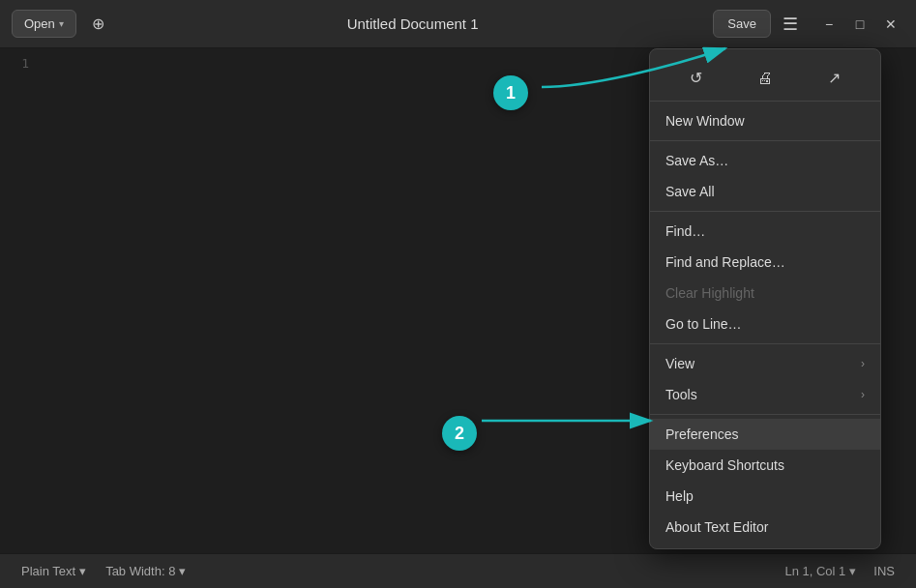 The width and height of the screenshot is (916, 588). Describe the element at coordinates (860, 24) in the screenshot. I see `maximize-button: □` at that location.